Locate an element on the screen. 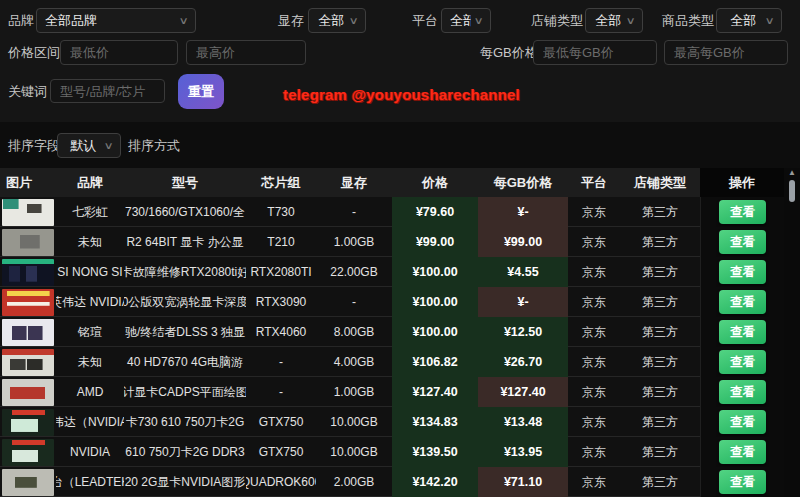  per-gb-cell: ¥- is located at coordinates (523, 212).